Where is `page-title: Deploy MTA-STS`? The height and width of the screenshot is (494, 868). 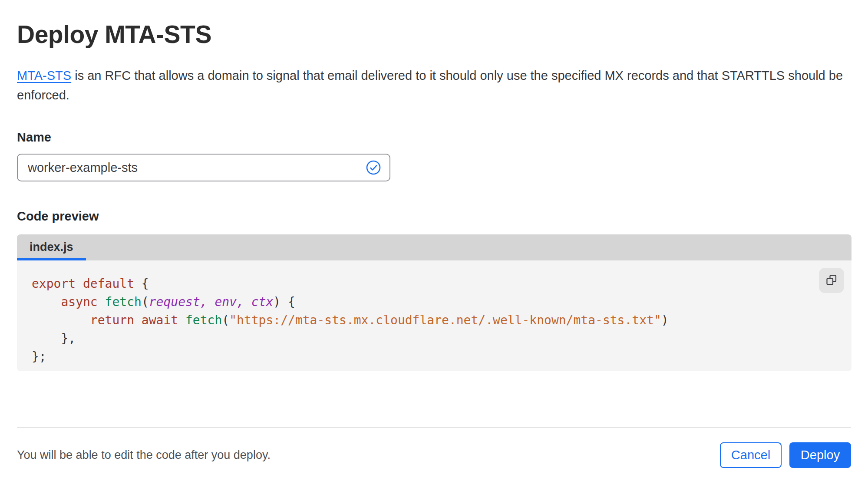 page-title: Deploy MTA-STS is located at coordinates (434, 24).